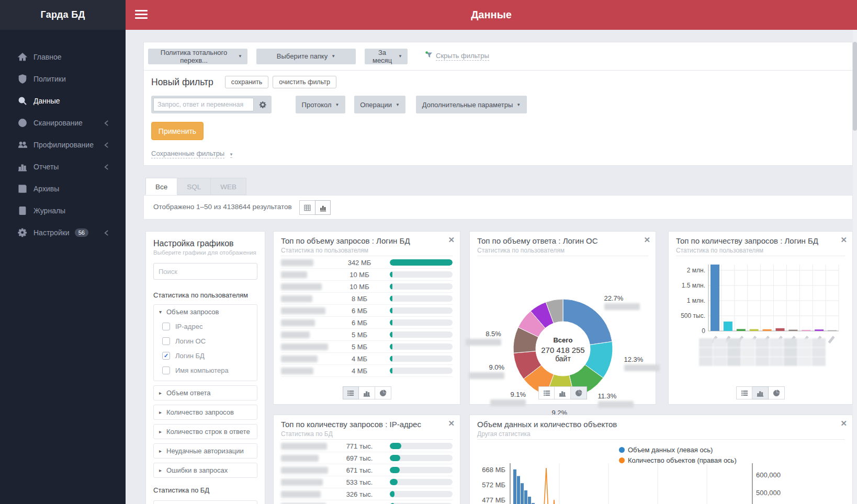 The height and width of the screenshot is (504, 857). Describe the element at coordinates (205, 271) in the screenshot. I see `settings-search-input` at that location.